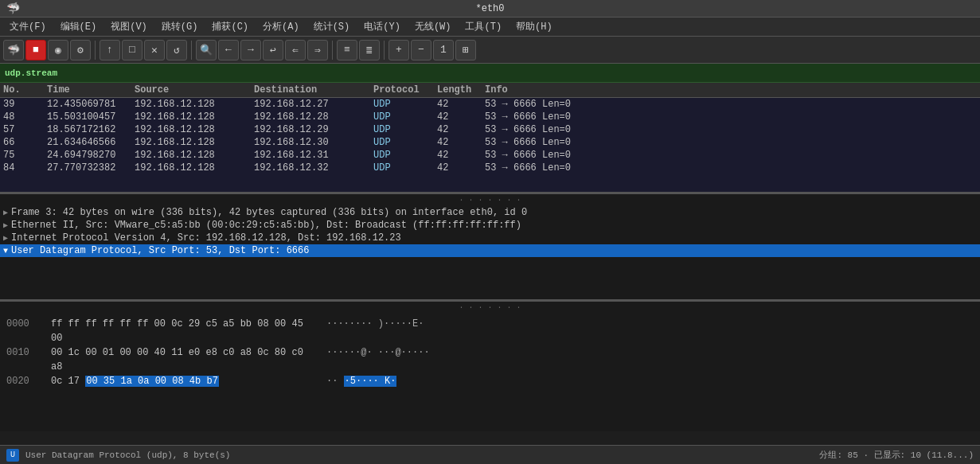 This screenshot has height=464, width=980. What do you see at coordinates (490, 9) in the screenshot?
I see `window-title: *eth0` at bounding box center [490, 9].